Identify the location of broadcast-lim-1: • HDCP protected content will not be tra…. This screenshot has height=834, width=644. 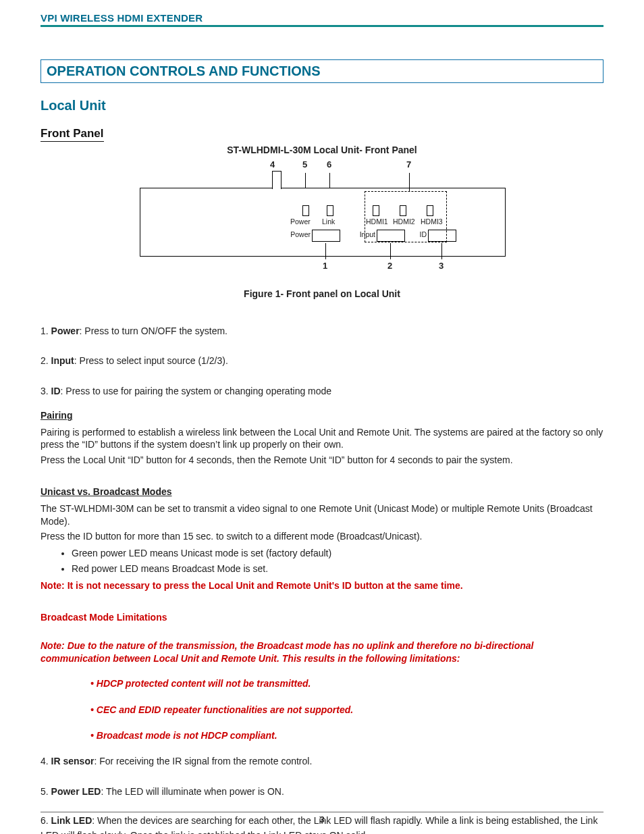
(347, 683).